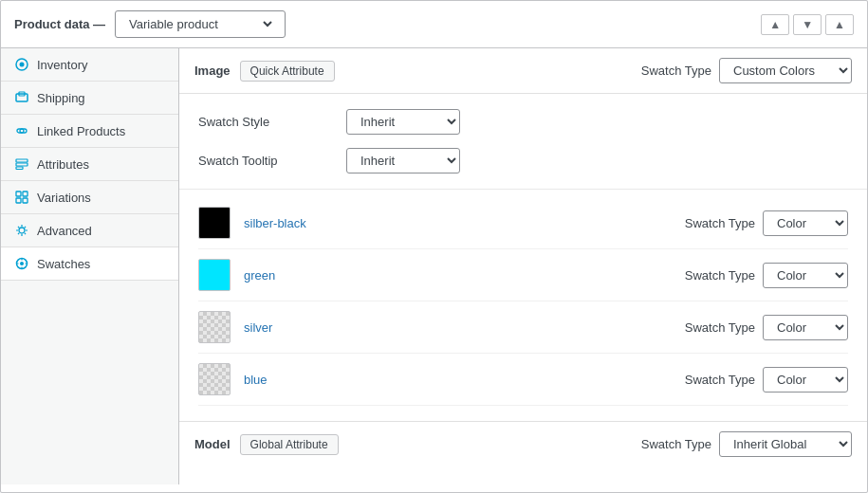  What do you see at coordinates (785, 444) in the screenshot?
I see `bottom-swatch-type-select: Inherit Global Custom Colors` at bounding box center [785, 444].